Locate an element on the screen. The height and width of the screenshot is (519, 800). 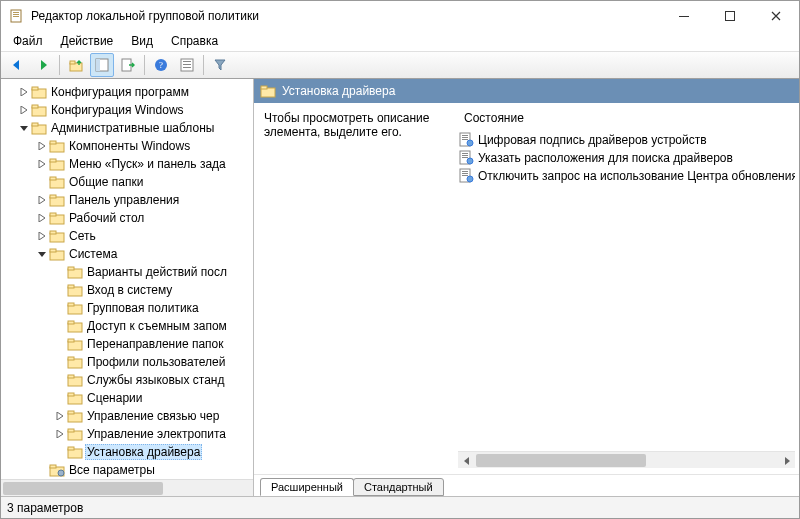
tree-item-selected: Установка драйвера is located at coordinates (127, 452).